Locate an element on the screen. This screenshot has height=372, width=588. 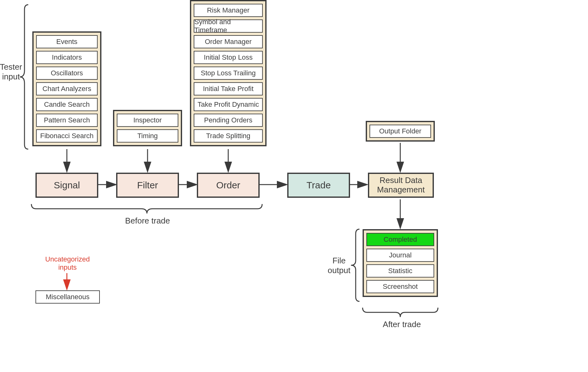
order-item: Initial Take Profit is located at coordinates (228, 89).